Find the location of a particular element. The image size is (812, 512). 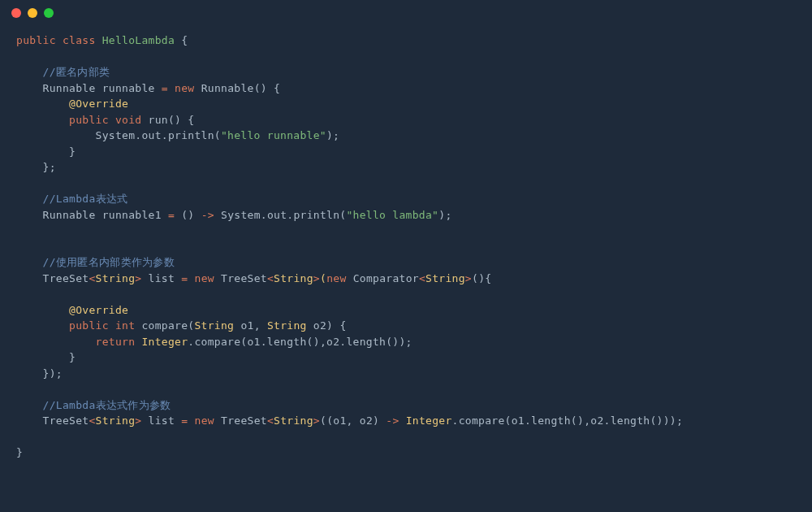

param-o1: o1 is located at coordinates (247, 325).